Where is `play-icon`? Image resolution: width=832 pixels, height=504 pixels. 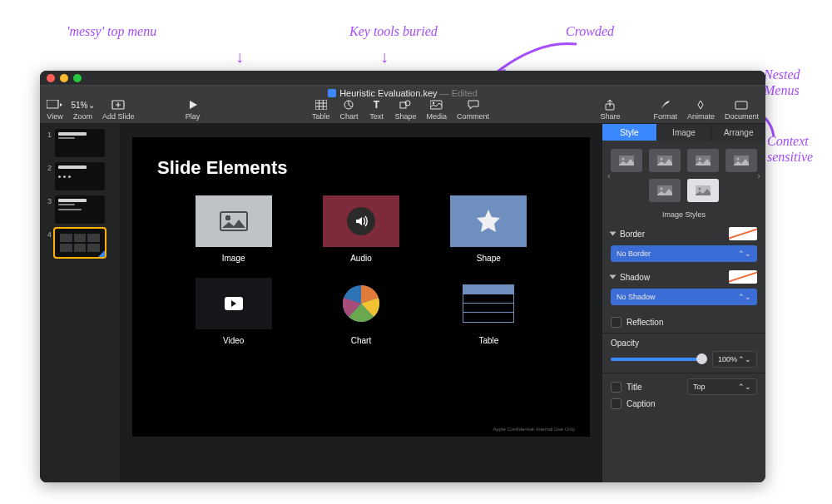 play-icon is located at coordinates (193, 105).